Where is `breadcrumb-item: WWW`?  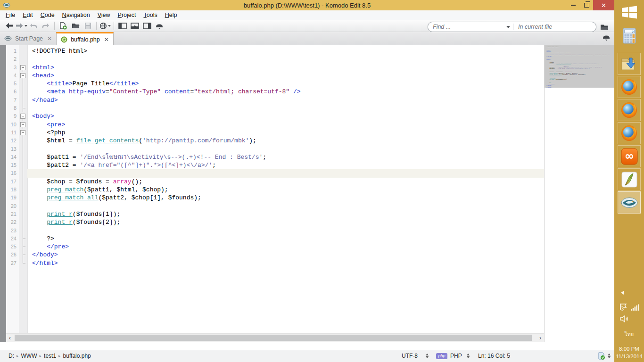 breadcrumb-item: WWW is located at coordinates (29, 356).